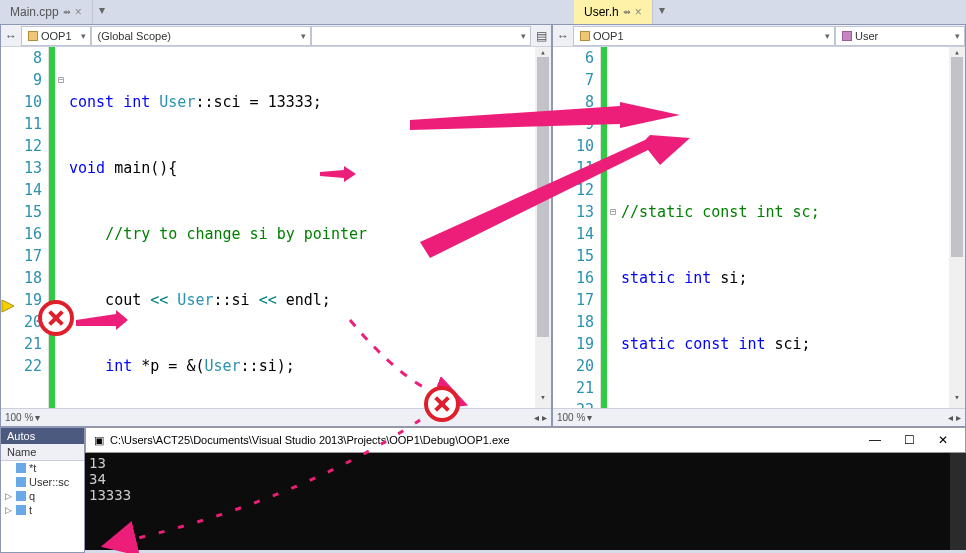  I want to click on console-path: C:\Users\ACT25\Documents\Visual Studio 2…, so click(310, 440).